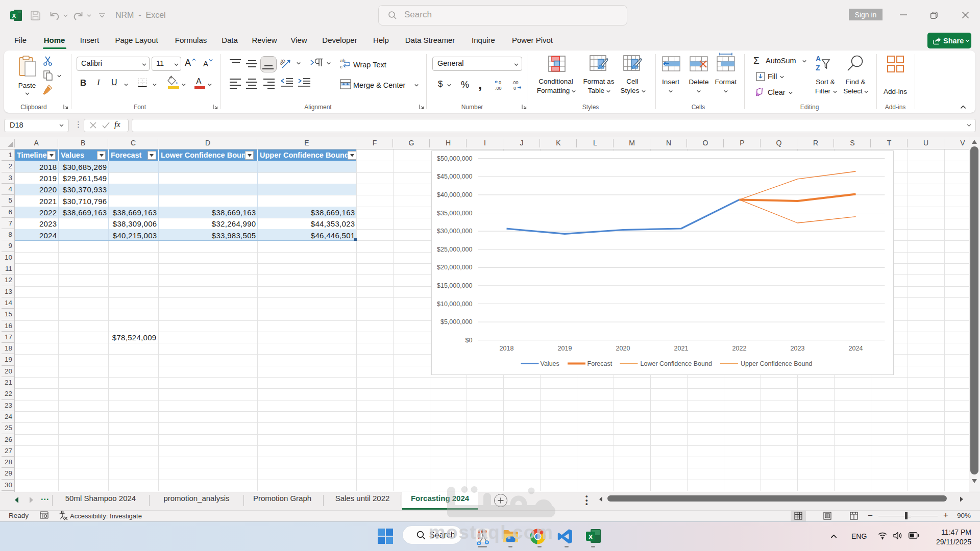 The width and height of the screenshot is (980, 551). What do you see at coordinates (681, 348) in the screenshot?
I see `svg-text: 2021` at bounding box center [681, 348].